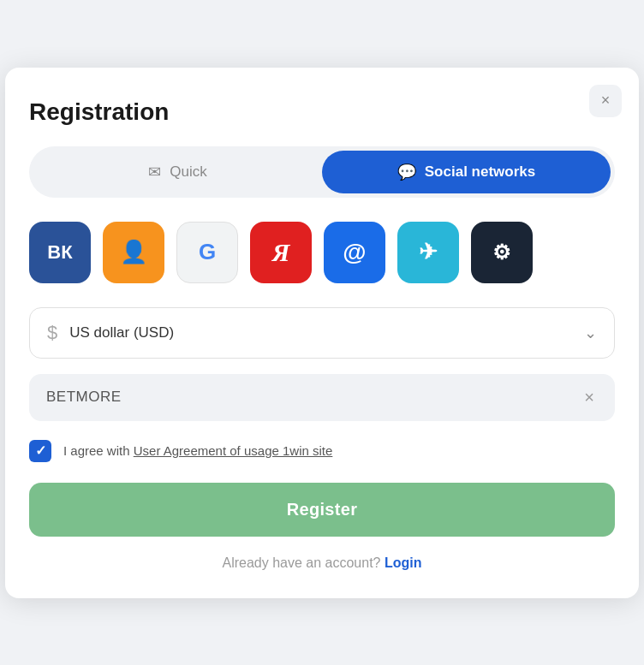 This screenshot has width=644, height=665. Describe the element at coordinates (322, 397) in the screenshot. I see `promo-code-row: BETMORE ×` at that location.